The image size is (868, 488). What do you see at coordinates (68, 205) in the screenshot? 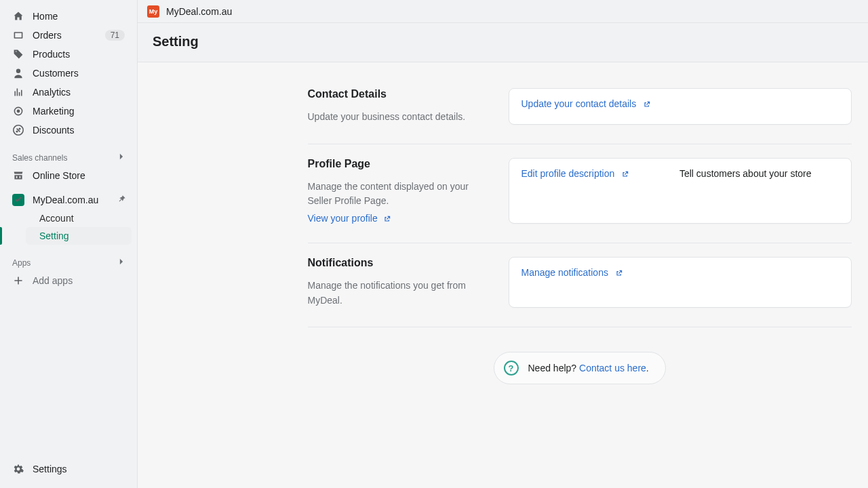
I see `nav-channels: Online Store MyDeal.com.au Account Setti…` at bounding box center [68, 205].